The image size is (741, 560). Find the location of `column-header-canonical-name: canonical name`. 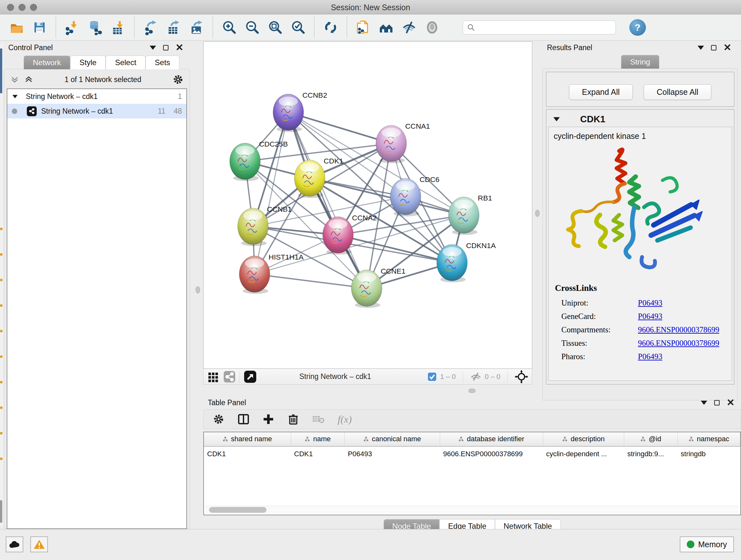

column-header-canonical-name: canonical name is located at coordinates (393, 439).